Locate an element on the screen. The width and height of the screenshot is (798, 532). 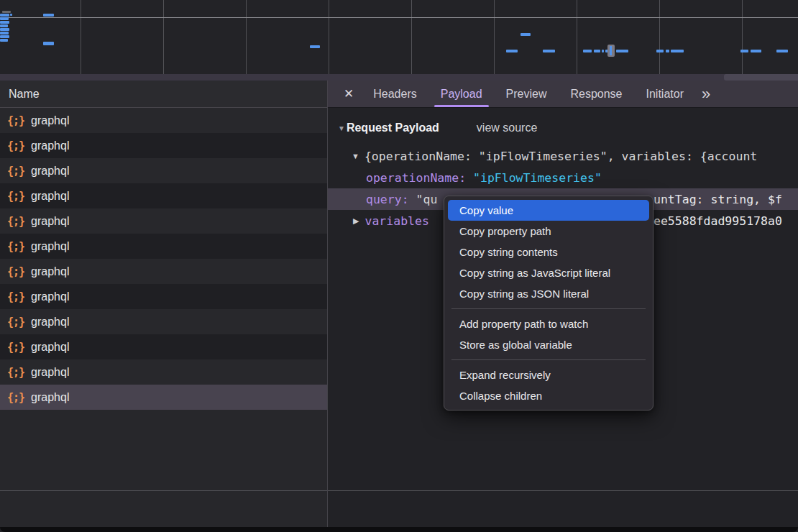
tab-payload: Payload is located at coordinates (462, 93).